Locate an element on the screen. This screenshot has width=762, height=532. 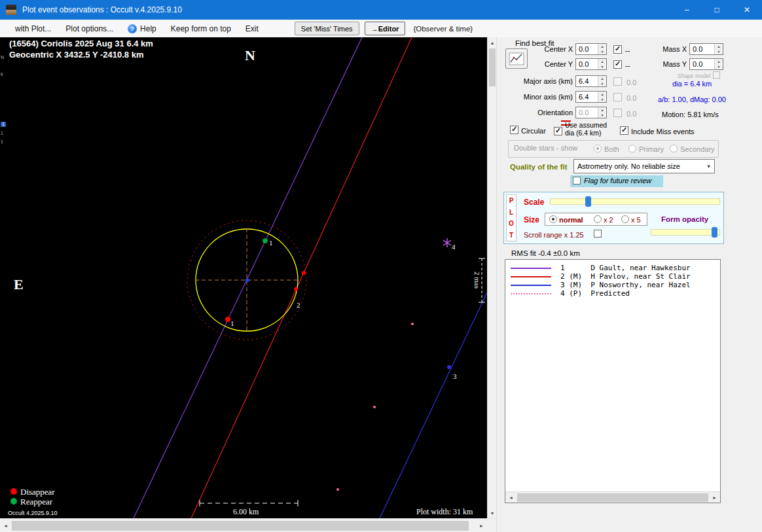
predicted-chord-dots is located at coordinates (375, 407).